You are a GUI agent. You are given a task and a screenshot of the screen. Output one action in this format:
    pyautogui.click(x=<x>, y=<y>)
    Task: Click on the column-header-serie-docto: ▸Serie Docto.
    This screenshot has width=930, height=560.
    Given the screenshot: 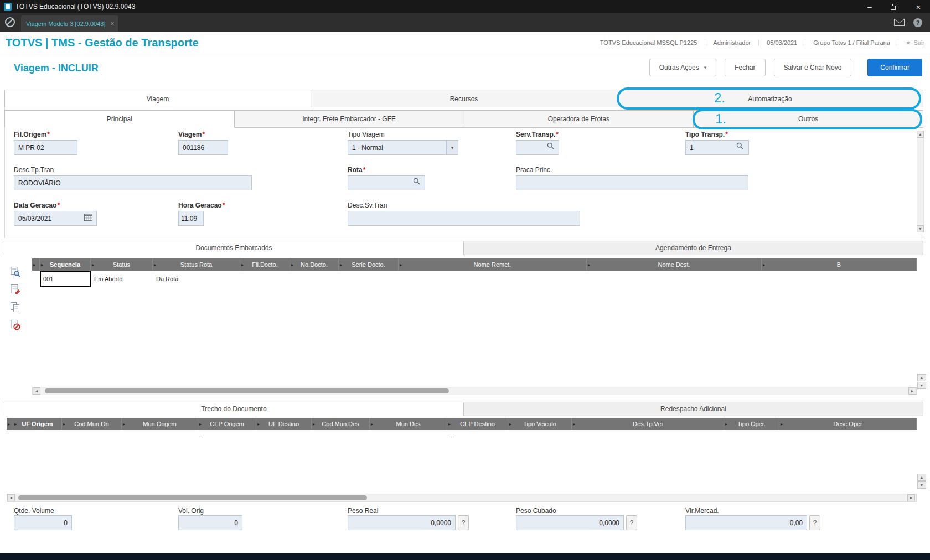 What is the action you would take?
    pyautogui.click(x=369, y=265)
    